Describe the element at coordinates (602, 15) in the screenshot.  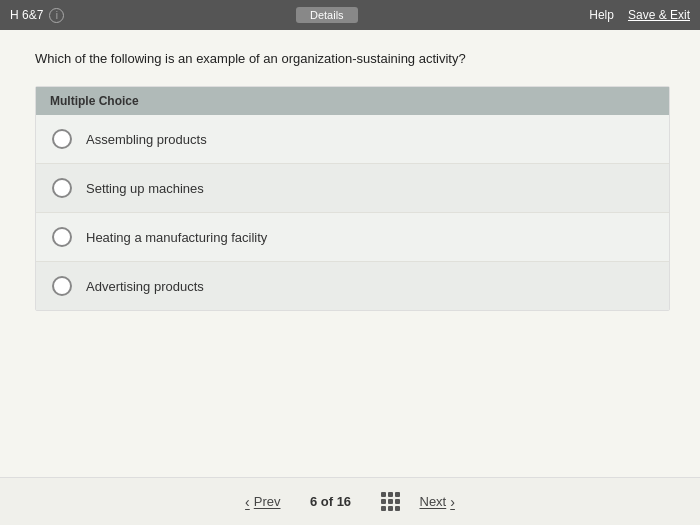
I see `help-label: Help` at that location.